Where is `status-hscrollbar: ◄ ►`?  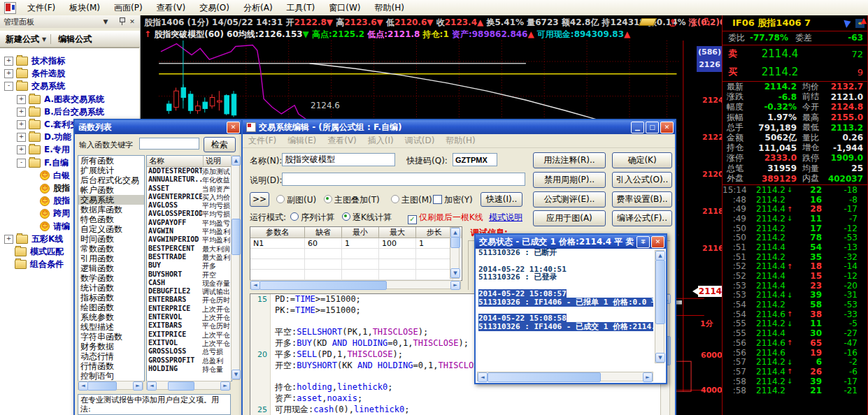 status-hscrollbar: ◄ ► is located at coordinates (565, 377).